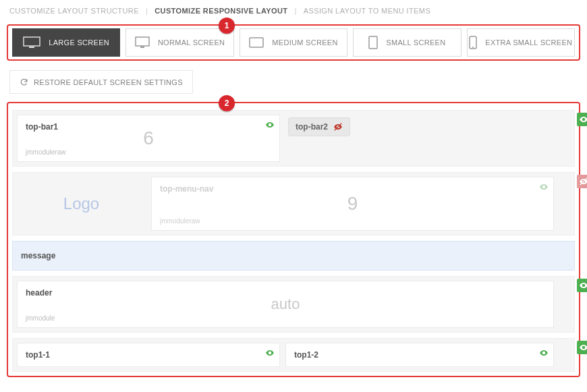 Image resolution: width=587 pixels, height=392 pixels. I want to click on block-width: auto, so click(285, 304).